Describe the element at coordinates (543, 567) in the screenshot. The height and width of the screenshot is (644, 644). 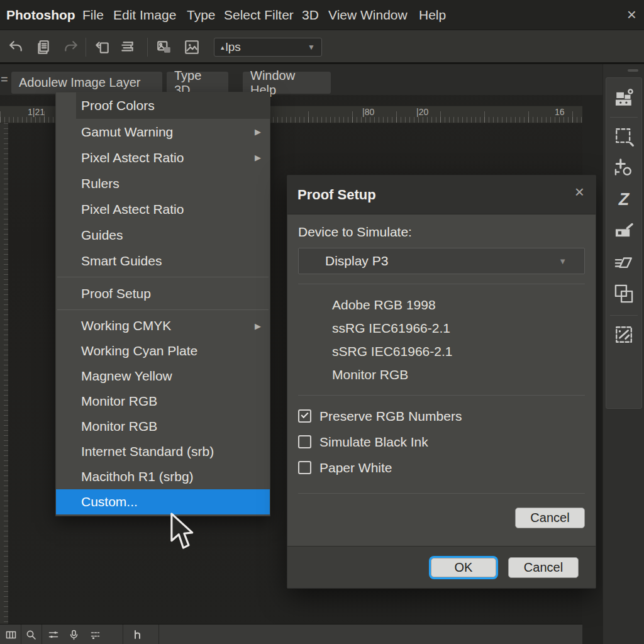
I see `footer-cancel-button: Cancel` at that location.